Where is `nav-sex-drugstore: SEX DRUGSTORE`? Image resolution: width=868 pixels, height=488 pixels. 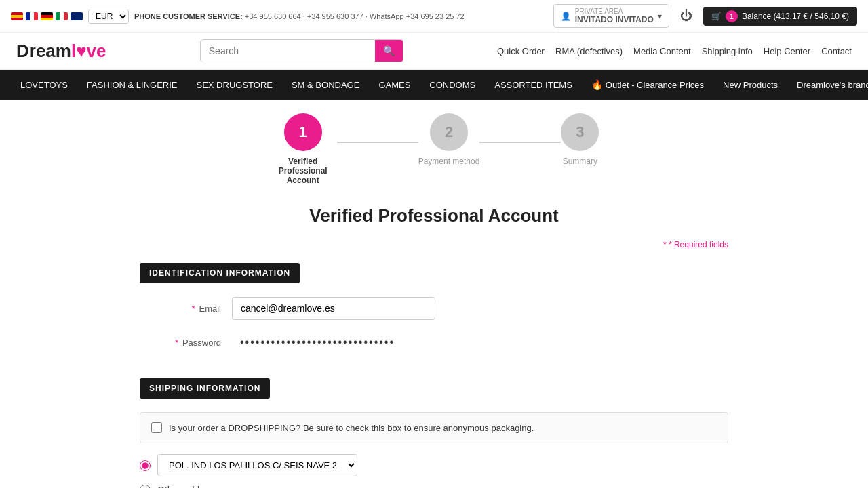
nav-sex-drugstore: SEX DRUGSTORE is located at coordinates (235, 85).